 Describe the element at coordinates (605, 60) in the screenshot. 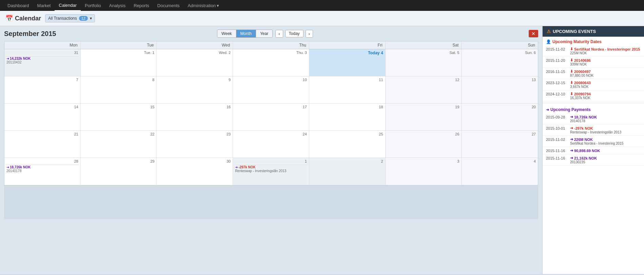

I see `event-link: ⬇ 20140686` at that location.